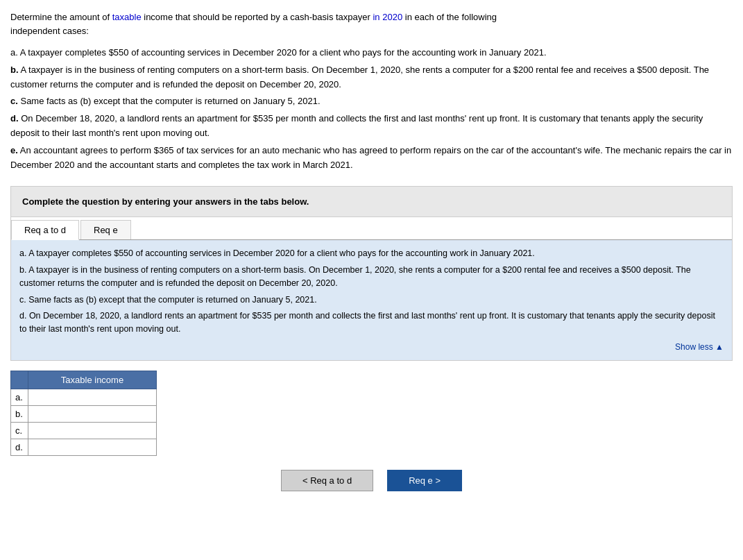  What do you see at coordinates (372, 347) in the screenshot?
I see `show-less-button: Show less ▲` at bounding box center [372, 347].